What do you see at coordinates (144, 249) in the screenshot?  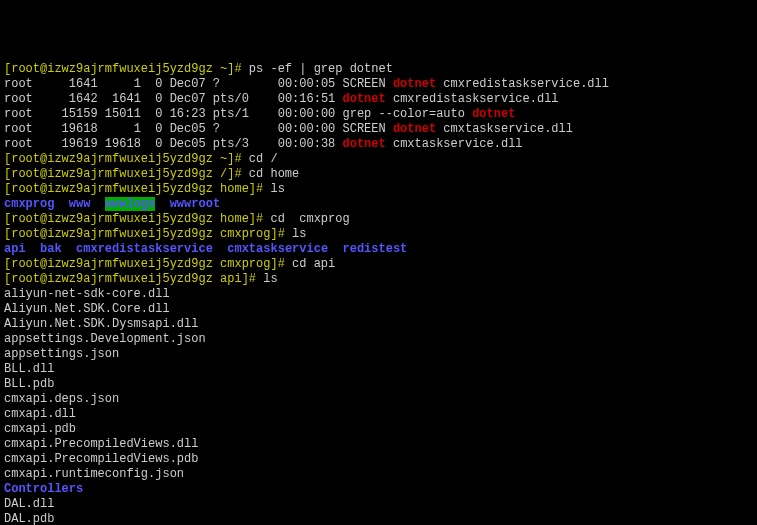 I see `dir-item: cmxredistaskservice` at bounding box center [144, 249].